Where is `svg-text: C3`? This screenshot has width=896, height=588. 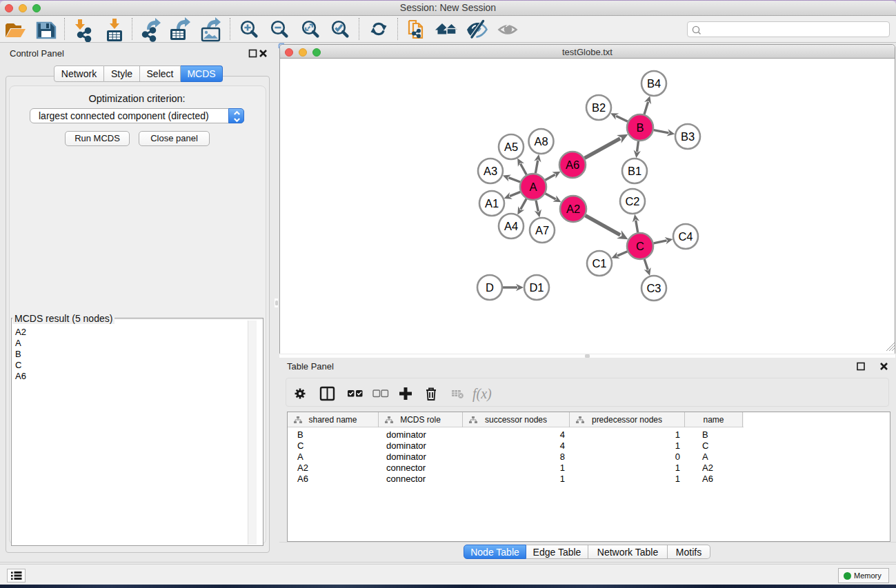 svg-text: C3 is located at coordinates (654, 288).